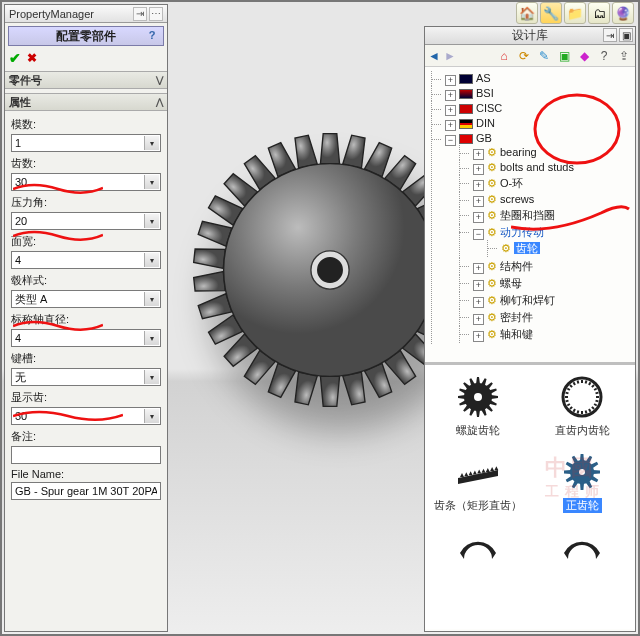  What do you see at coordinates (86, 436) in the screenshot?
I see `remark-label: 备注:` at bounding box center [86, 436].